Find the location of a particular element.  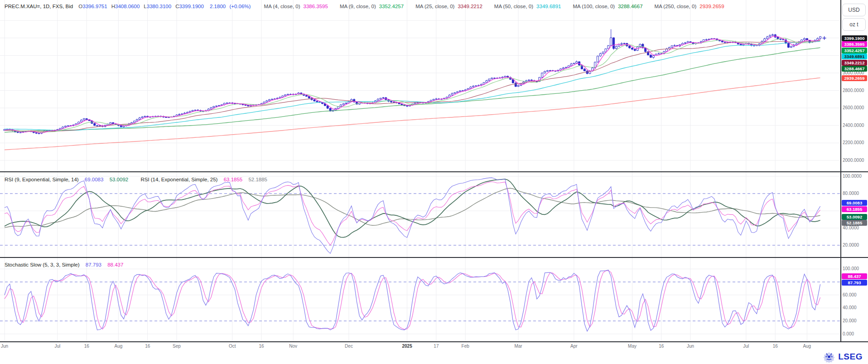

ohlc-value: 3396.9751 is located at coordinates (95, 6).